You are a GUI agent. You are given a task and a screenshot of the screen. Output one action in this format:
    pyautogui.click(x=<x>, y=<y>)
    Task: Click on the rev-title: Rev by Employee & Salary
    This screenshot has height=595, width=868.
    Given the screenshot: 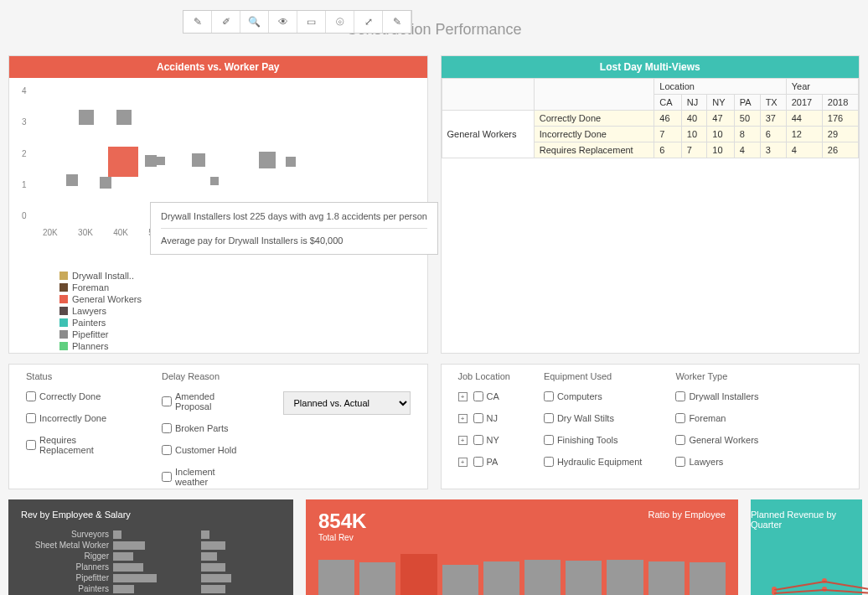 What is the action you would take?
    pyautogui.click(x=151, y=515)
    